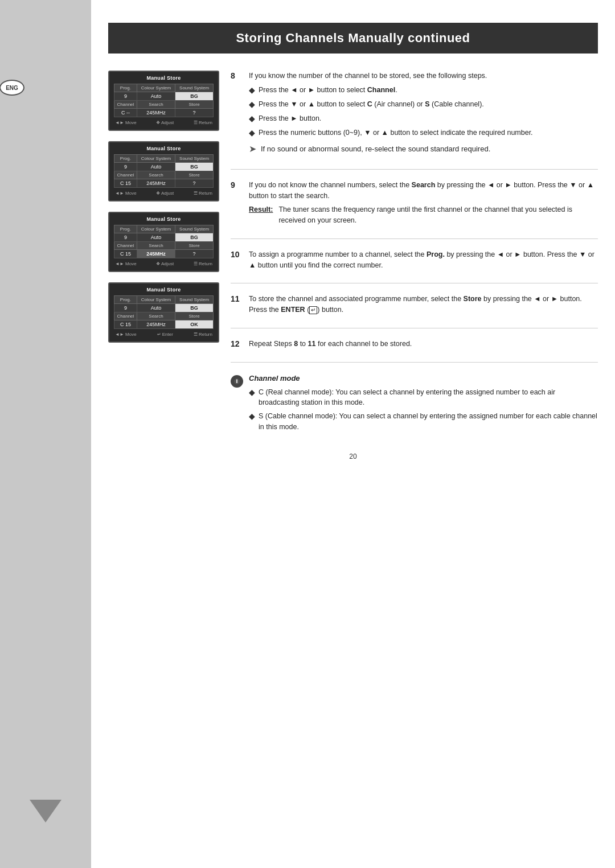  Describe the element at coordinates (415, 120) in the screenshot. I see `step-8-block: 8 If you know the number of the channel …` at that location.